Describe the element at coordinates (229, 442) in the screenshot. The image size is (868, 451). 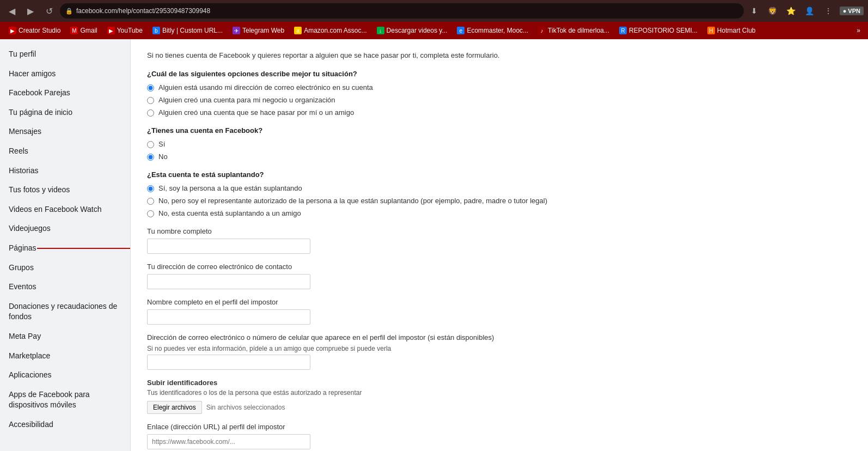
I see `url-input` at that location.